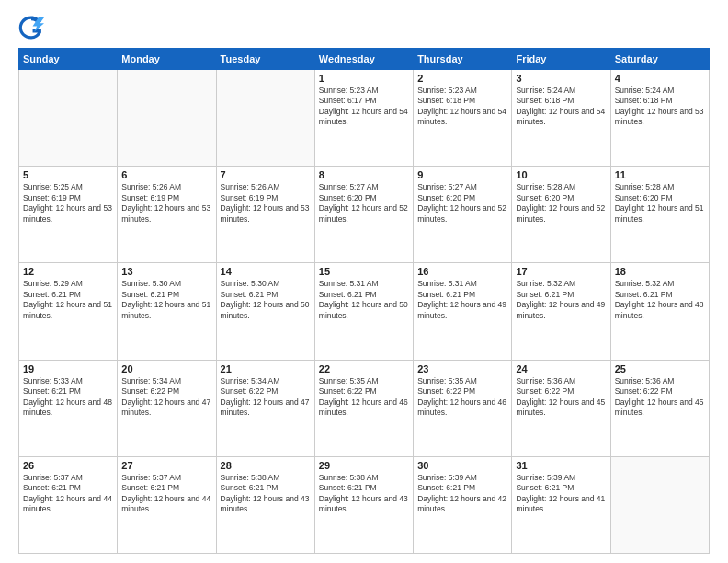 The image size is (728, 563). Describe the element at coordinates (561, 369) in the screenshot. I see `day-number: 24` at that location.